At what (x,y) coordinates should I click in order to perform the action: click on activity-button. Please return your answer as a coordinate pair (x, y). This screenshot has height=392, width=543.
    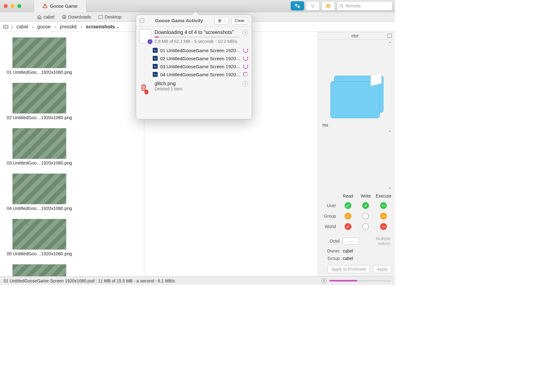
    Looking at the image, I should click on (297, 6).